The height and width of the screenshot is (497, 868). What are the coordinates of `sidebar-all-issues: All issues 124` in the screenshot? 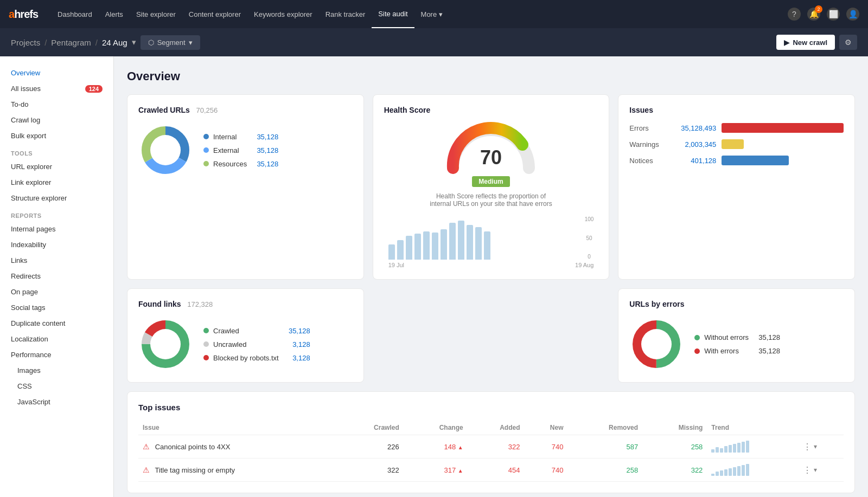 It's located at (56, 89).